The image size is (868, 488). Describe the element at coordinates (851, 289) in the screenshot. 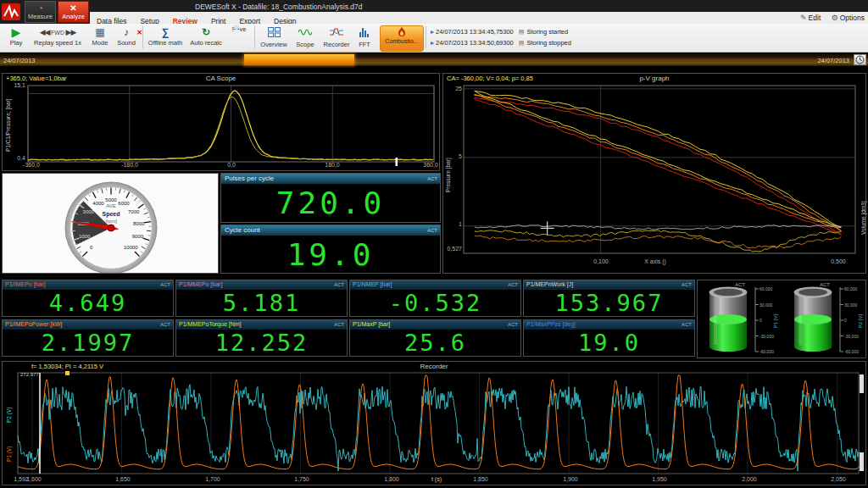

I see `svg-text: 60,000` at that location.